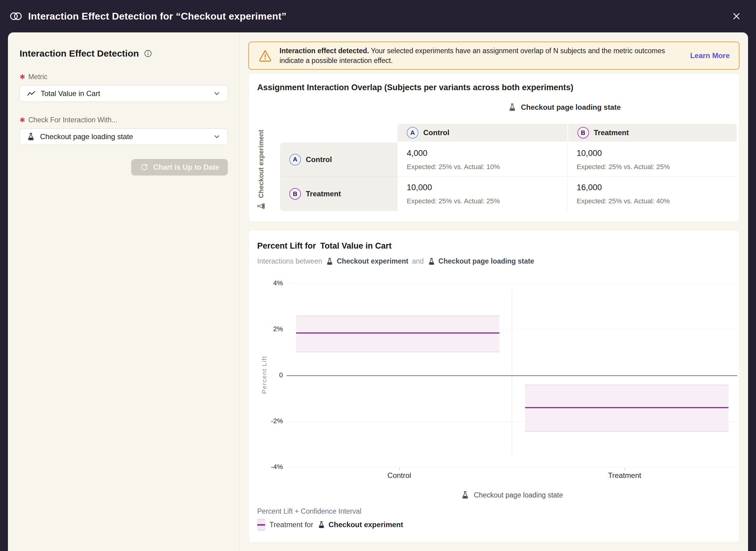 The height and width of the screenshot is (551, 756). Describe the element at coordinates (398, 334) in the screenshot. I see `confidence-band-control` at that location.